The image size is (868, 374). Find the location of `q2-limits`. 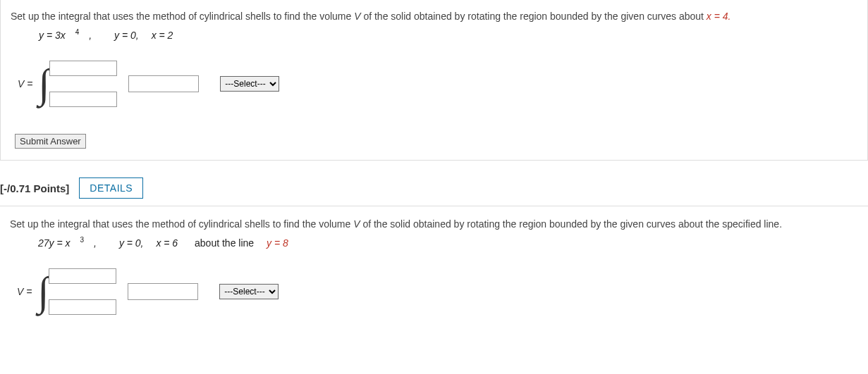

q2-limits is located at coordinates (82, 292).